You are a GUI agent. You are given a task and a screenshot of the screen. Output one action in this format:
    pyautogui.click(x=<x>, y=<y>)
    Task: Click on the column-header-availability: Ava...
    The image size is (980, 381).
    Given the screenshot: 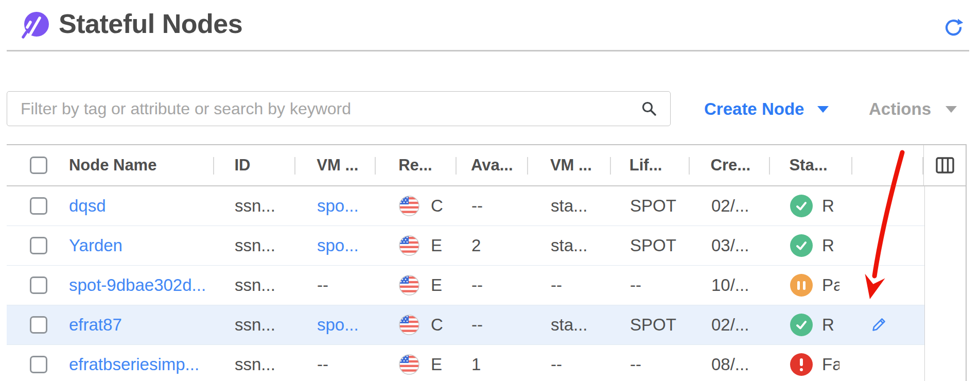 What is the action you would take?
    pyautogui.click(x=492, y=165)
    